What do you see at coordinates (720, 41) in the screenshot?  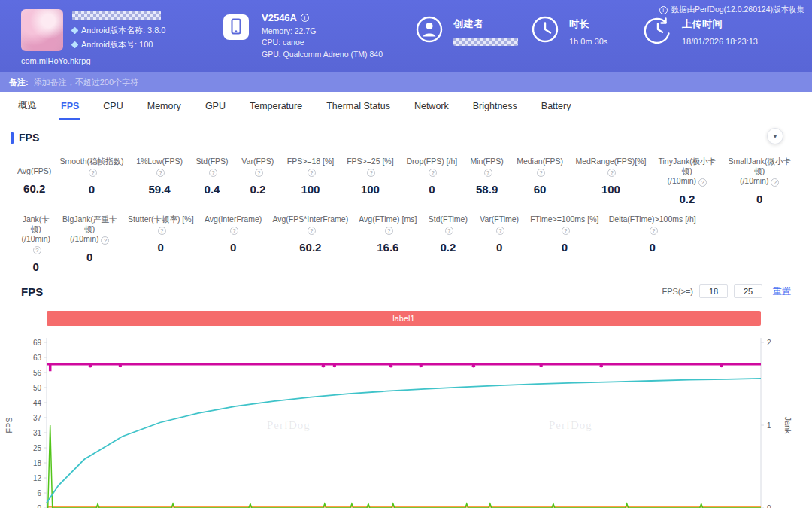 I see `upload-value: 18/01/2026 18:23:13` at bounding box center [720, 41].